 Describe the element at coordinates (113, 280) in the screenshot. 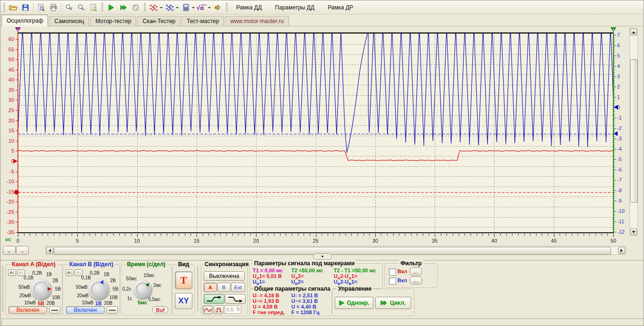

I see `knob-scale-label: 2В` at that location.